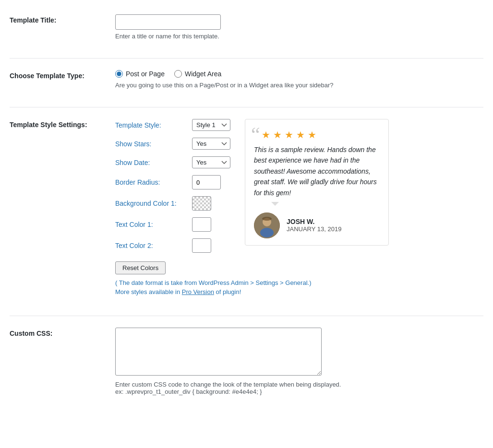  Describe the element at coordinates (151, 144) in the screenshot. I see `show-stars-label: Show Stars:` at that location.